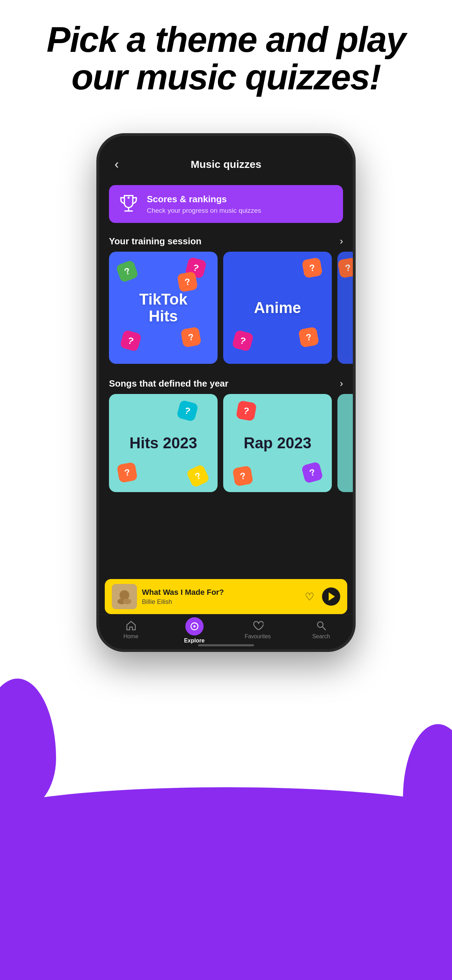  Describe the element at coordinates (198, 476) in the screenshot. I see `cube-yellow-1: ?` at that location.